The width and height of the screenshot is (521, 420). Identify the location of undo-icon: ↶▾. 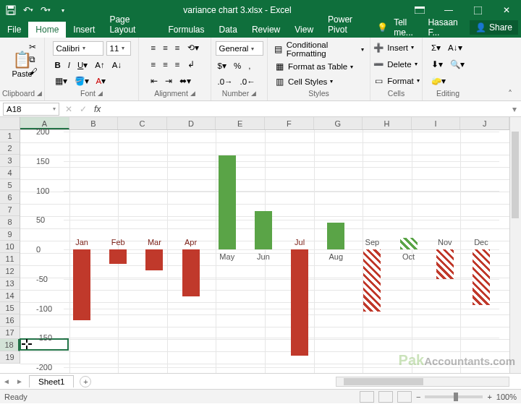
(28, 10).